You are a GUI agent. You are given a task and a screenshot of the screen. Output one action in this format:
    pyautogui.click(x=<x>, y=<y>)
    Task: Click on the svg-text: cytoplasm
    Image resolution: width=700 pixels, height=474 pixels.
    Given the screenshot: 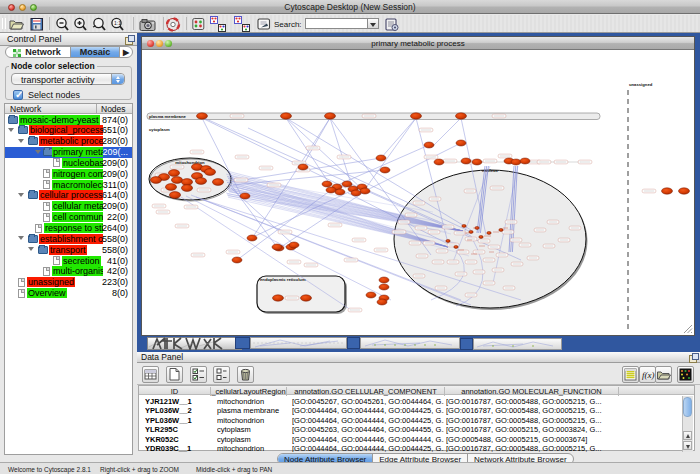 What is the action you would take?
    pyautogui.click(x=160, y=130)
    